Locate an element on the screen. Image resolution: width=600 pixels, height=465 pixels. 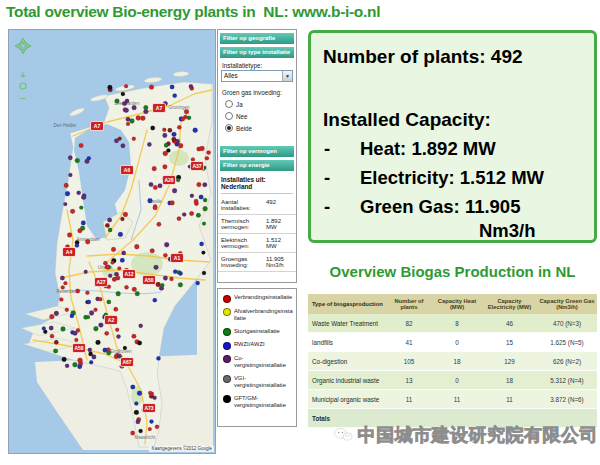
radio-icon is located at coordinates (229, 104).